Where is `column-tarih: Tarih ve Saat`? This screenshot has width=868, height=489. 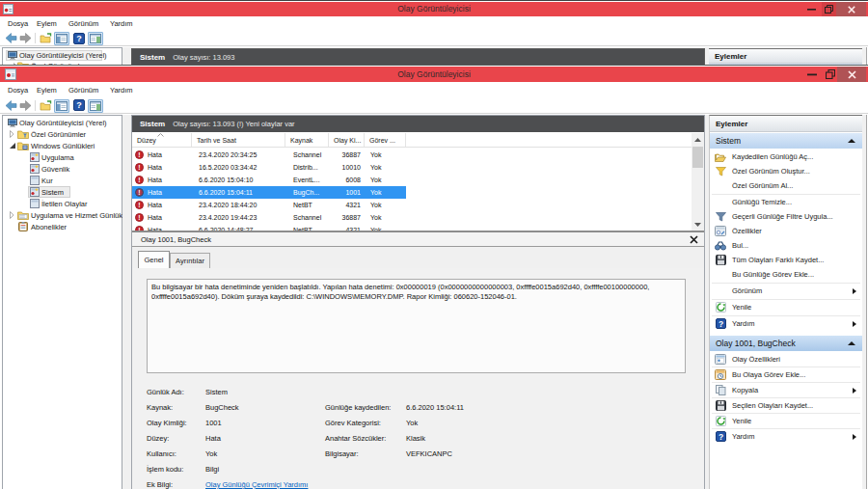 column-tarih: Tarih ve Saat is located at coordinates (239, 140).